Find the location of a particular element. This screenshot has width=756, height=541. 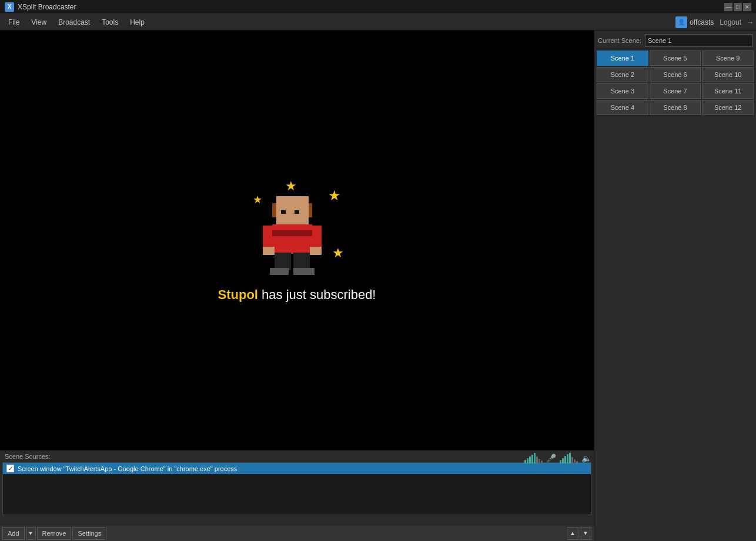

char-foot-right is located at coordinates (304, 271).